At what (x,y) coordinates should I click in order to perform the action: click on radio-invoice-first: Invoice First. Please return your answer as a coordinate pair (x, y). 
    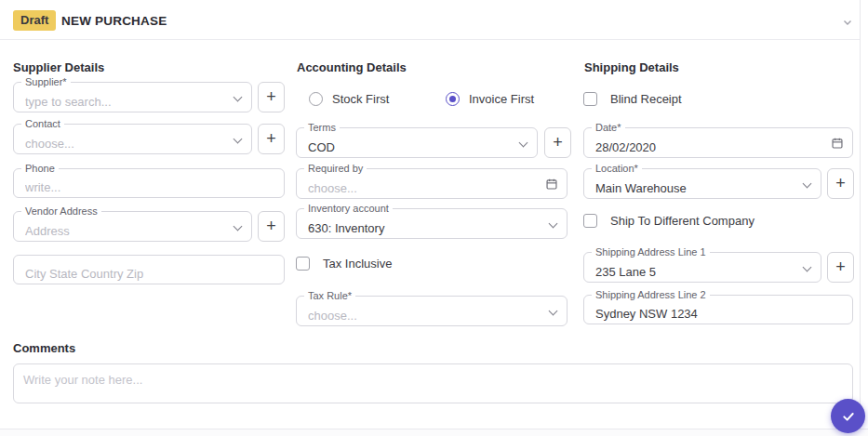
    Looking at the image, I should click on (489, 99).